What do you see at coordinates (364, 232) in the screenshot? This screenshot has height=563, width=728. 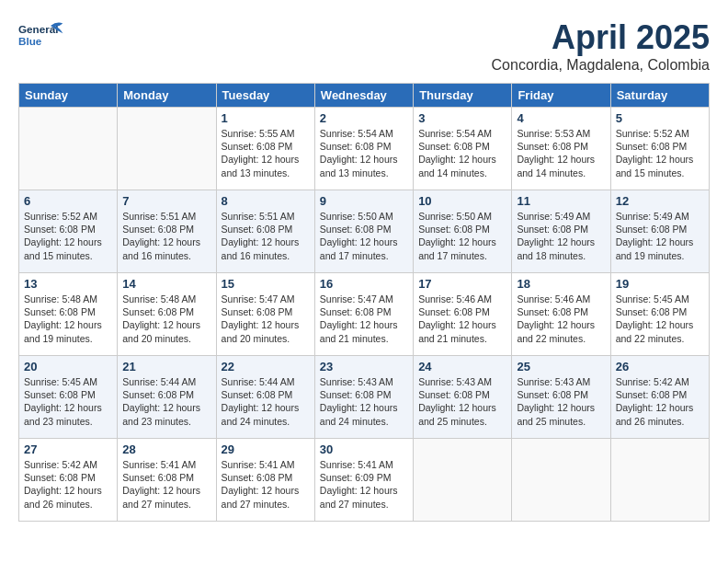 I see `calendar-cell: 9Sunrise: 5:50 AM Sunset: 6:08 PM Daylig…` at bounding box center [364, 232].